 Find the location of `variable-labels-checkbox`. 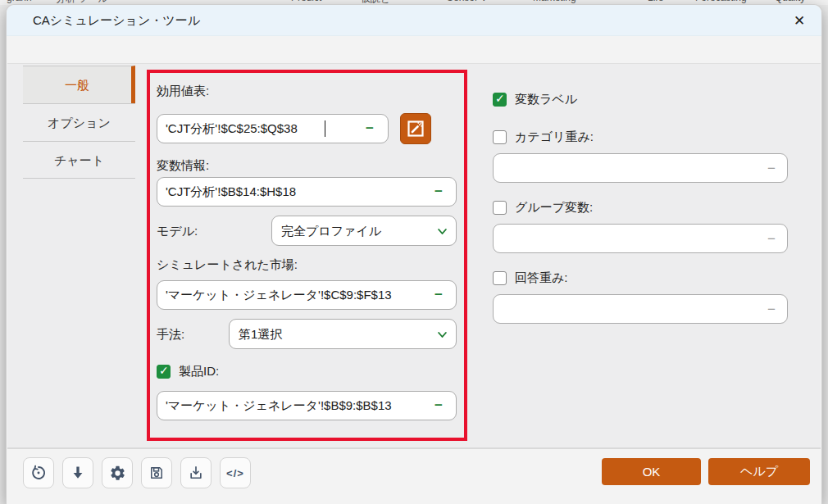

variable-labels-checkbox is located at coordinates (500, 100).